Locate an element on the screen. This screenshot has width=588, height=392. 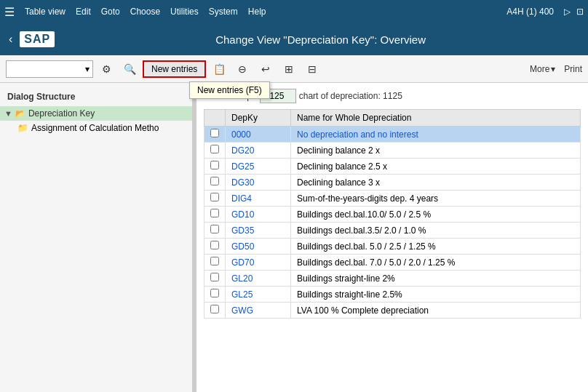
row-depkey: DIG4 is located at coordinates (258, 199).